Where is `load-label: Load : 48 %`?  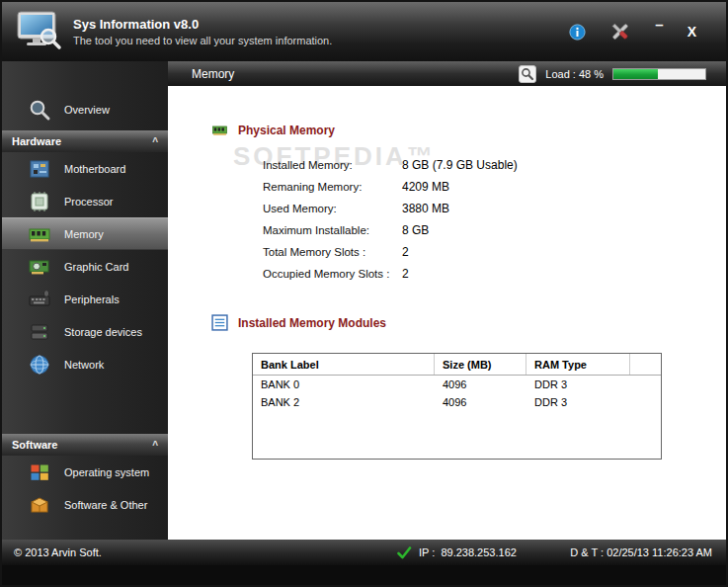
load-label: Load : 48 % is located at coordinates (575, 74).